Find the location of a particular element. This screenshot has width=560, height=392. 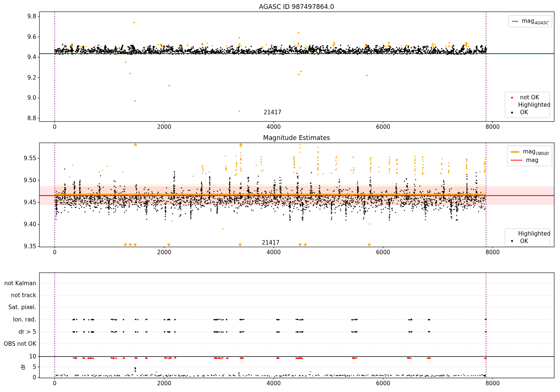

obsid-annotation-middle: 21417 is located at coordinates (271, 243).